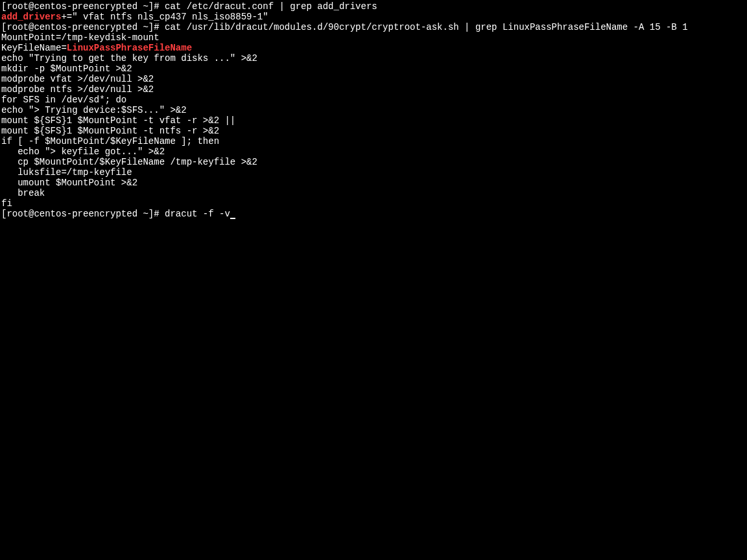  I want to click on terminal-line: KeyFileName=LinuxPassPhraseFileName, so click(374, 48).